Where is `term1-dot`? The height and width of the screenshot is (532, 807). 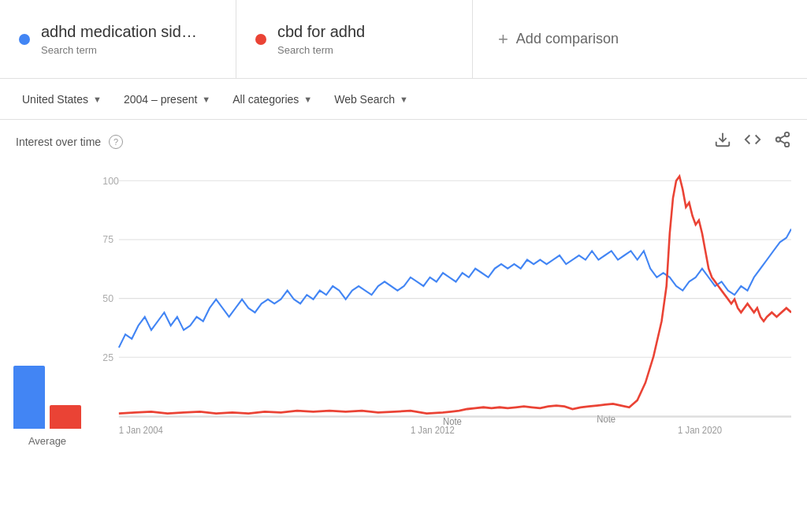
term1-dot is located at coordinates (24, 39).